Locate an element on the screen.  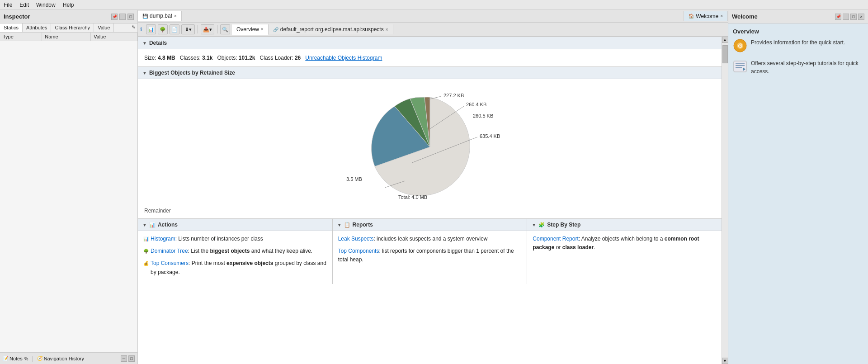
unreachable-link: Unreachable Objects Histogram is located at coordinates (344, 58).